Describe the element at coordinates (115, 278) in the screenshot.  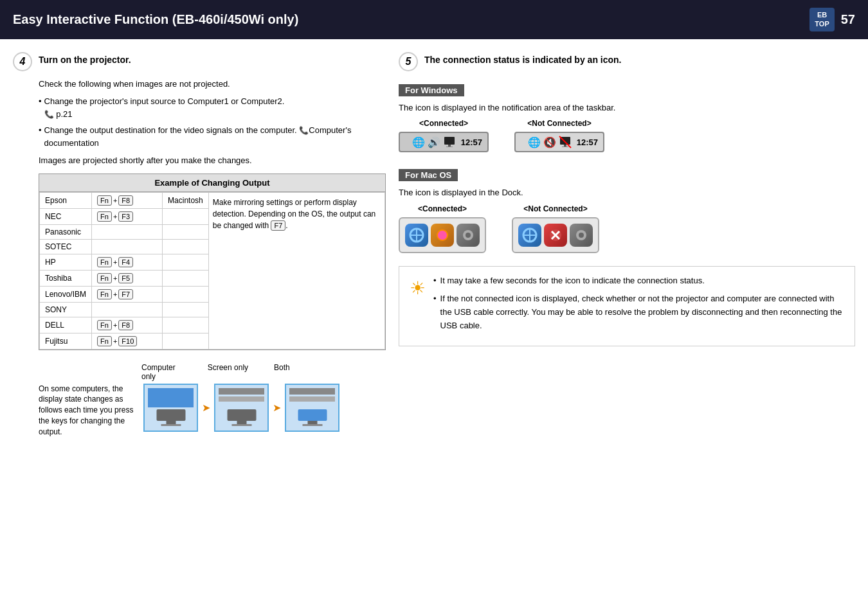
I see `key-combo: Fn + F5` at that location.